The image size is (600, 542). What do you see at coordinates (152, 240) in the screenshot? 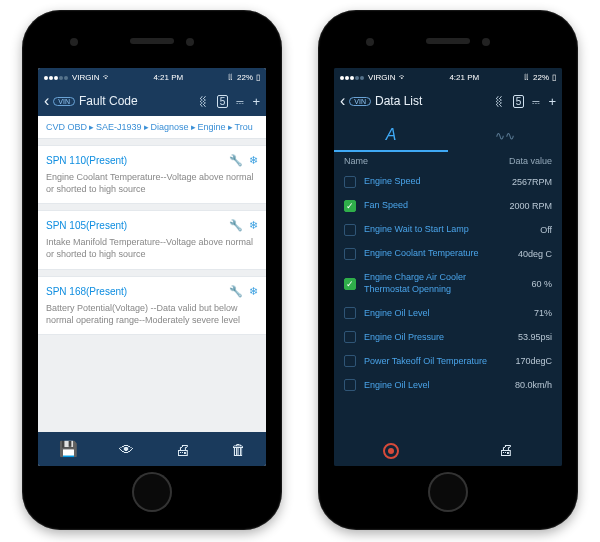
I see `fault-item: SPN 105(Present) 🔧❄ Intake Manifold Temp…` at bounding box center [152, 240].